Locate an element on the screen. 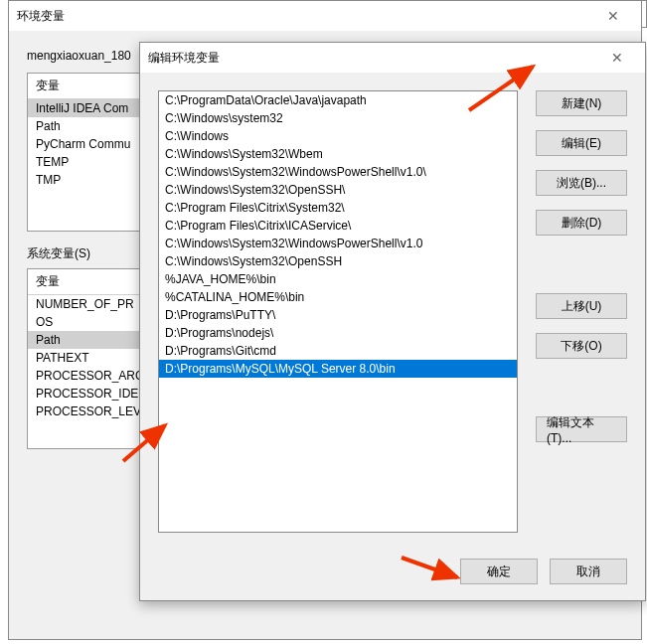 The width and height of the screenshot is (647, 644). path-row: C:\Windows is located at coordinates (338, 136).